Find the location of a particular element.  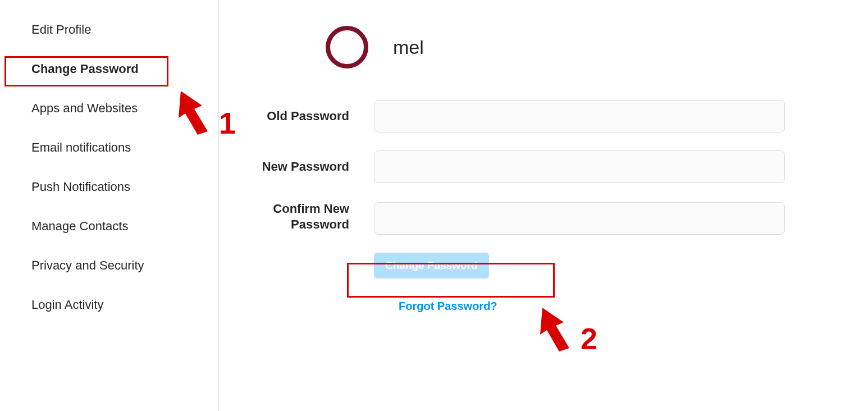

avatar is located at coordinates (347, 47).